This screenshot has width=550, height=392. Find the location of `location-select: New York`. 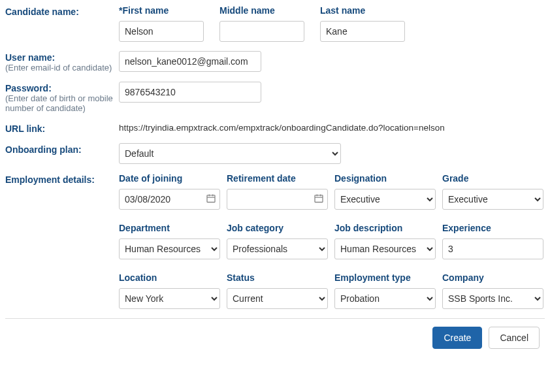

location-select: New York is located at coordinates (170, 299).